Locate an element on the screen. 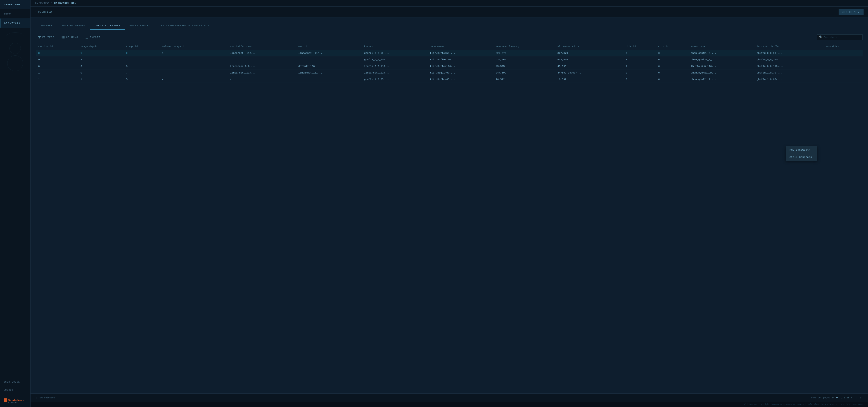  col-header-chip-id: chip id is located at coordinates (673, 47).